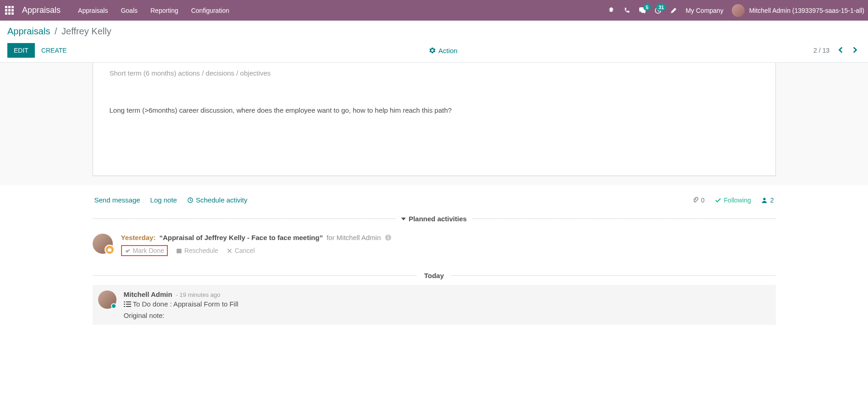  I want to click on pager-arrows, so click(848, 50).